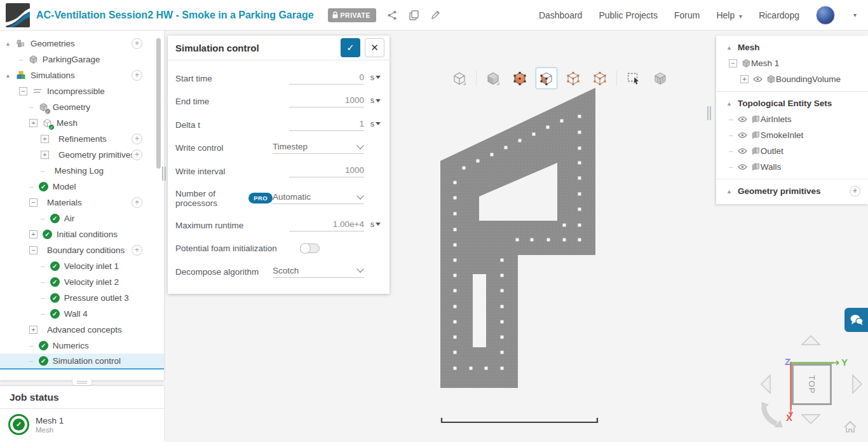 The height and width of the screenshot is (442, 868). I want to click on rotate-up-arrow, so click(811, 340).